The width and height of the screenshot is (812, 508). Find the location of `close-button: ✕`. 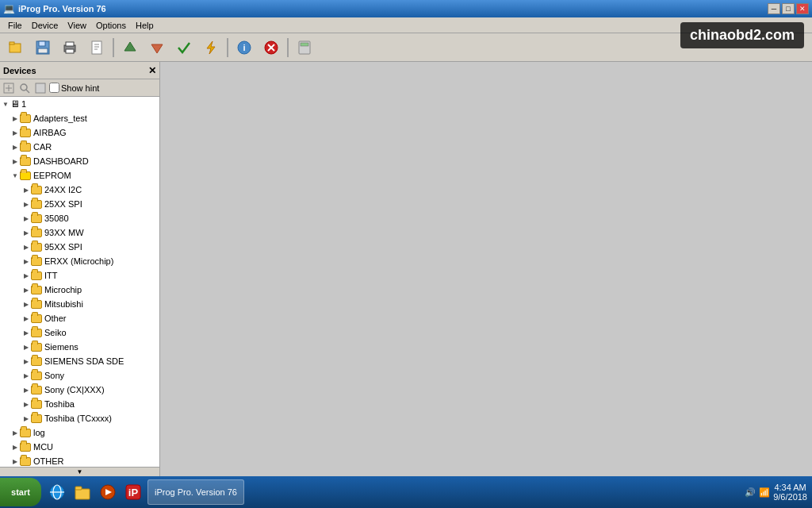

close-button: ✕ is located at coordinates (802, 9).